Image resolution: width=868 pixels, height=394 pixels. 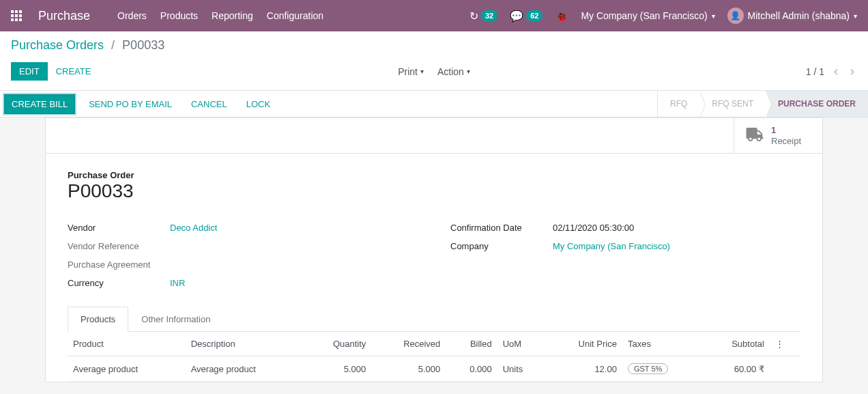 What do you see at coordinates (98, 320) in the screenshot?
I see `tab-products: Products` at bounding box center [98, 320].